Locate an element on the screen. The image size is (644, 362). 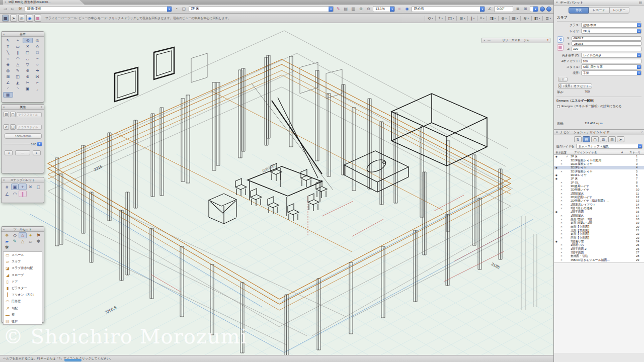
tab-render: レンダー is located at coordinates (619, 10).